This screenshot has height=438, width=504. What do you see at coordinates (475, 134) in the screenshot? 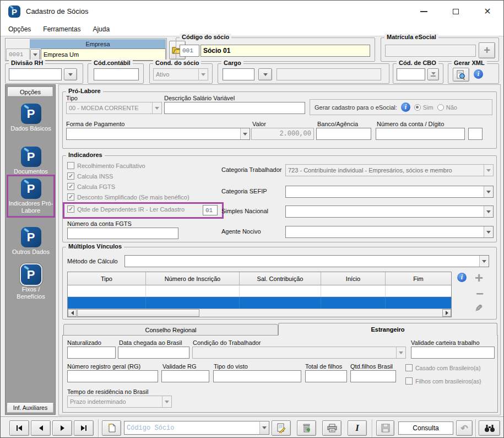
I see `digito-field` at bounding box center [475, 134].